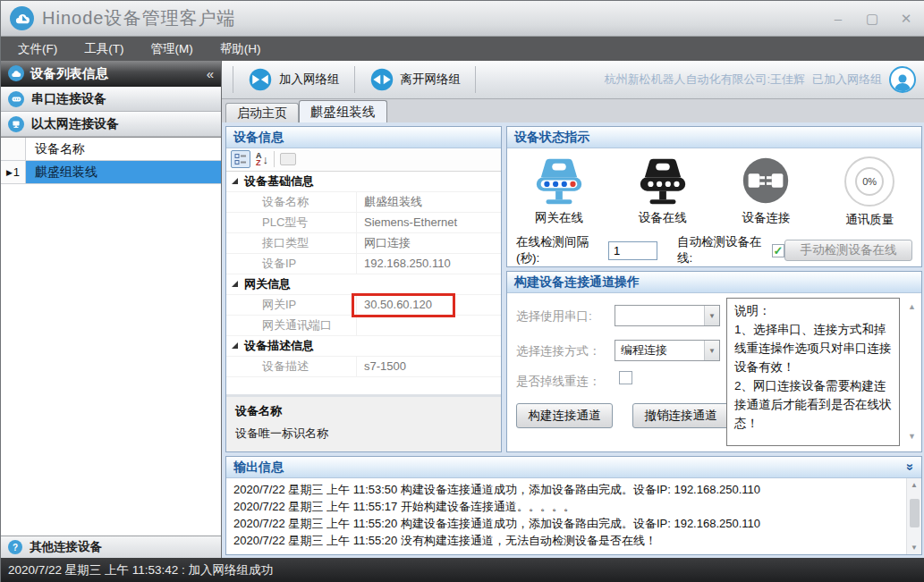  I want to click on status-bar: 2020/7/22 星期三 上午 11:53:42 : 加入网络组成功, so click(462, 570).